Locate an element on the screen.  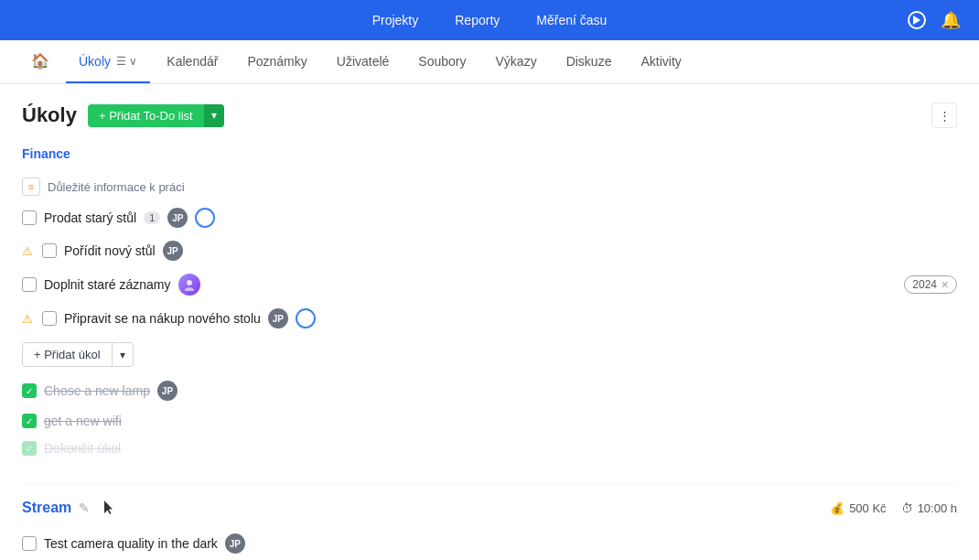
task-text: Test camera quality in the dark is located at coordinates (131, 544).